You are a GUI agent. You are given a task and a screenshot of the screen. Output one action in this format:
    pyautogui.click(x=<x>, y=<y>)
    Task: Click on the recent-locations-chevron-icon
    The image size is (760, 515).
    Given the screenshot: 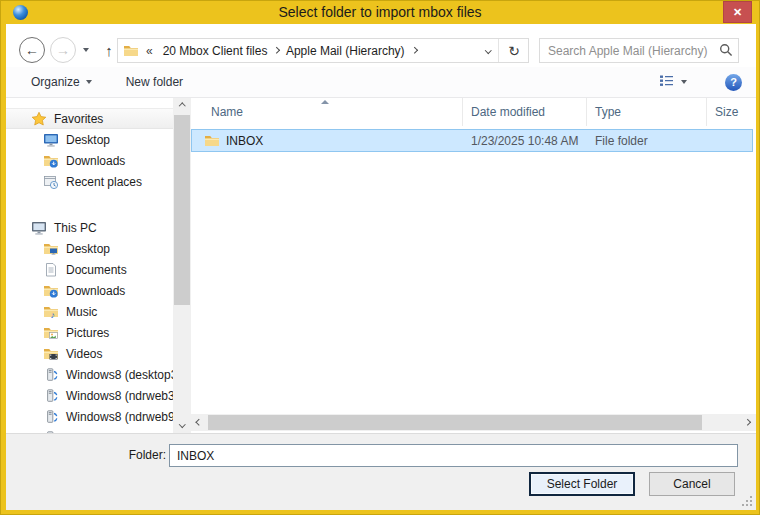 What is the action you would take?
    pyautogui.click(x=86, y=50)
    